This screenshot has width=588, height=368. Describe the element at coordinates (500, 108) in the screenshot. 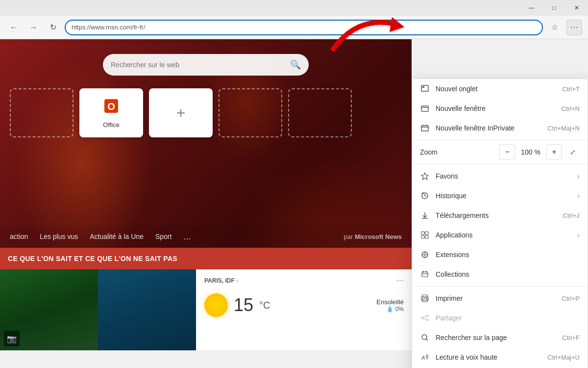

I see `menu-item-nouvelle-fenetre: Nouvelle fenêtre Ctrl+N` at that location.